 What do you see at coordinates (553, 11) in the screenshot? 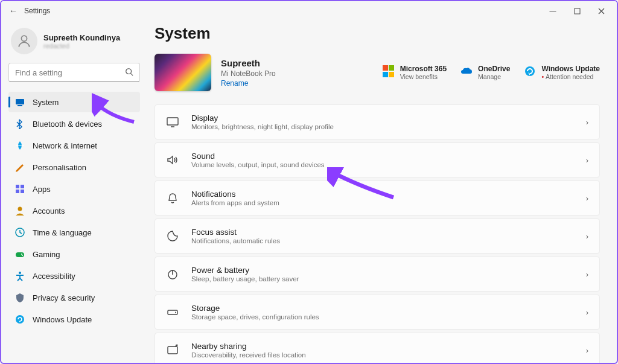
I see `minimize-button: —` at bounding box center [553, 11].